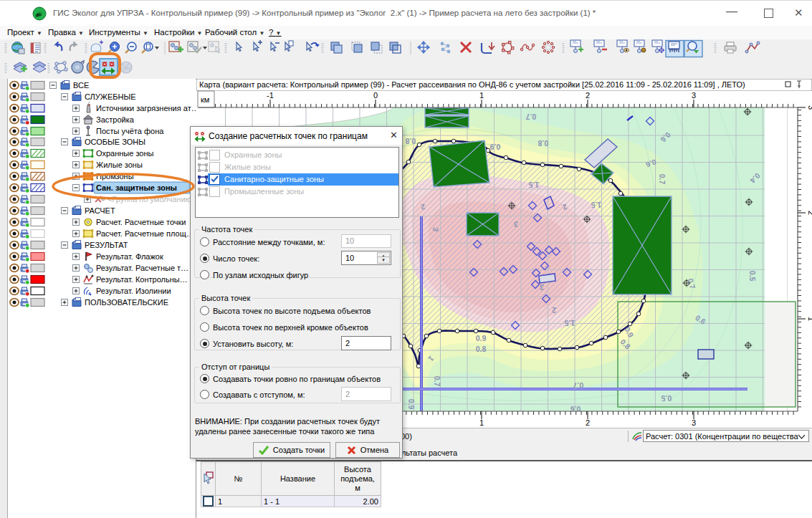  Describe the element at coordinates (145, 234) in the screenshot. I see `svg-text: Расчет. Расчетные площ…` at that location.